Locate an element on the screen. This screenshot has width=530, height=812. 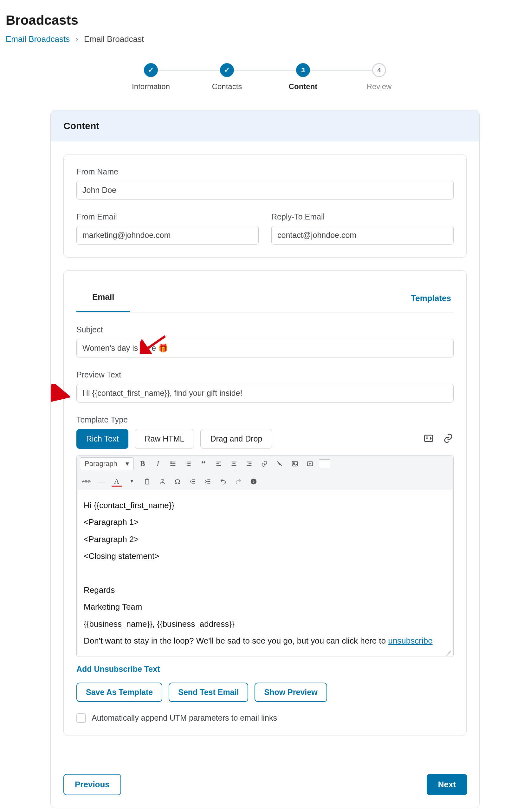
align-left-button is located at coordinates (219, 464).